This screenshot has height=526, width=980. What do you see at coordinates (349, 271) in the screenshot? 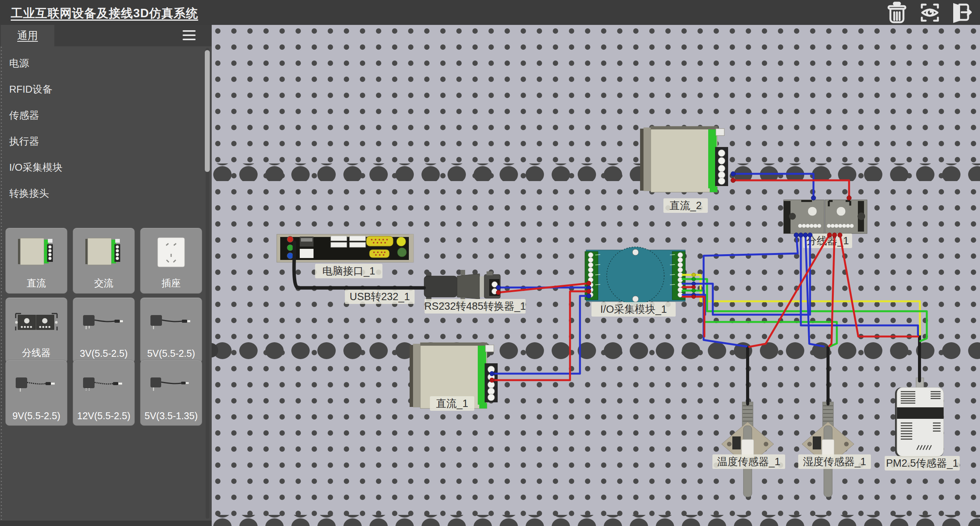
I see `label-pc-port1: 电脑接口_1` at bounding box center [349, 271].